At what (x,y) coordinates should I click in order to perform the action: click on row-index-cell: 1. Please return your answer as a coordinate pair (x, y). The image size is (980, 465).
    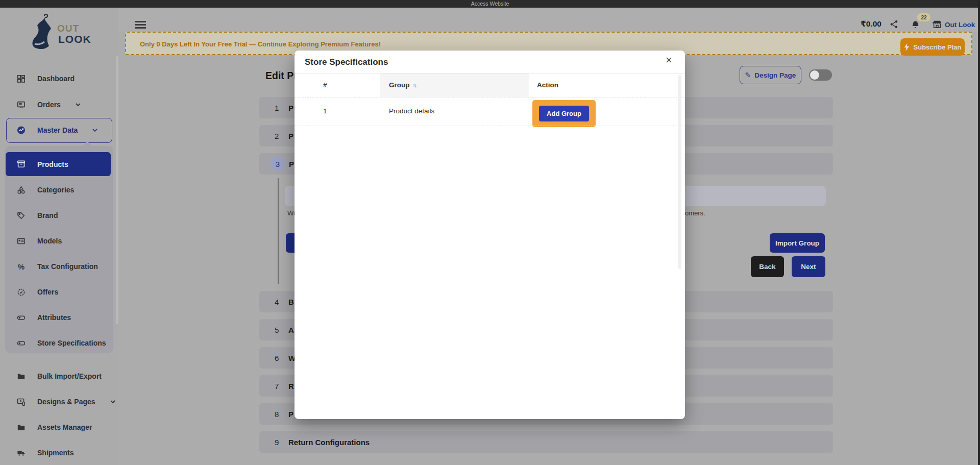
    Looking at the image, I should click on (325, 111).